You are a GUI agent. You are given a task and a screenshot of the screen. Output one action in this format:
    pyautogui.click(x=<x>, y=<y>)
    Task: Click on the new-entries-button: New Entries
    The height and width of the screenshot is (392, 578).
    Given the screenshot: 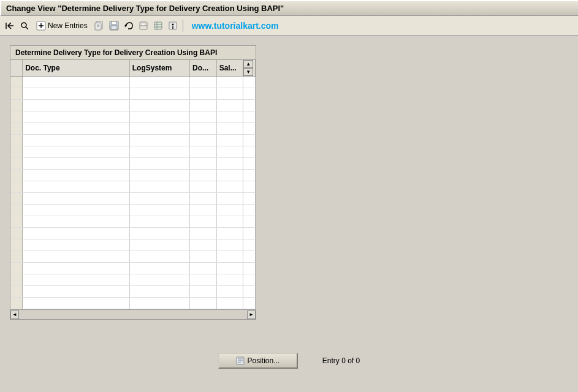 What is the action you would take?
    pyautogui.click(x=62, y=26)
    